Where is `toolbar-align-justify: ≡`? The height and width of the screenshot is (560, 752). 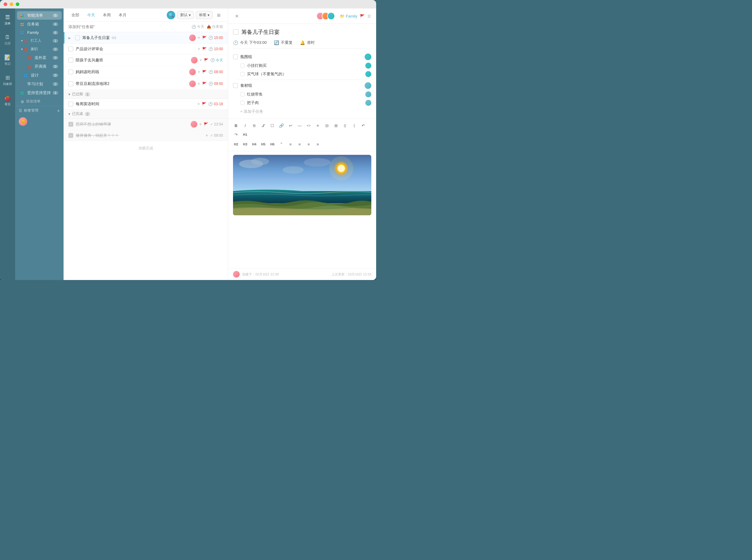 toolbar-align-justify: ≡ is located at coordinates (317, 144).